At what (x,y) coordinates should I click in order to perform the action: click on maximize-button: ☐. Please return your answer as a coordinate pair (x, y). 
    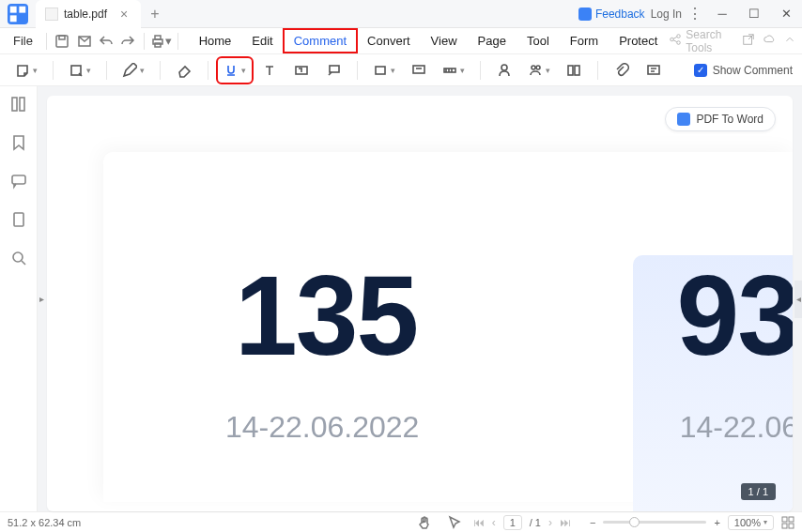
    Looking at the image, I should click on (754, 14).